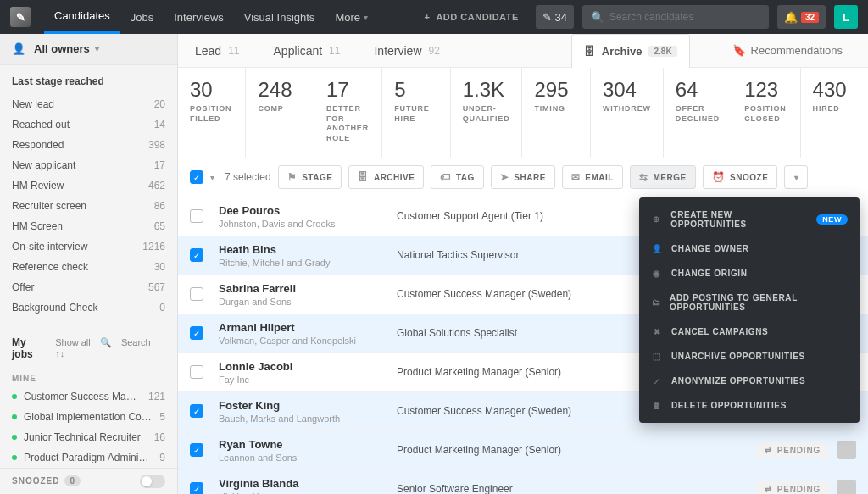  I want to click on search-input, so click(685, 17).